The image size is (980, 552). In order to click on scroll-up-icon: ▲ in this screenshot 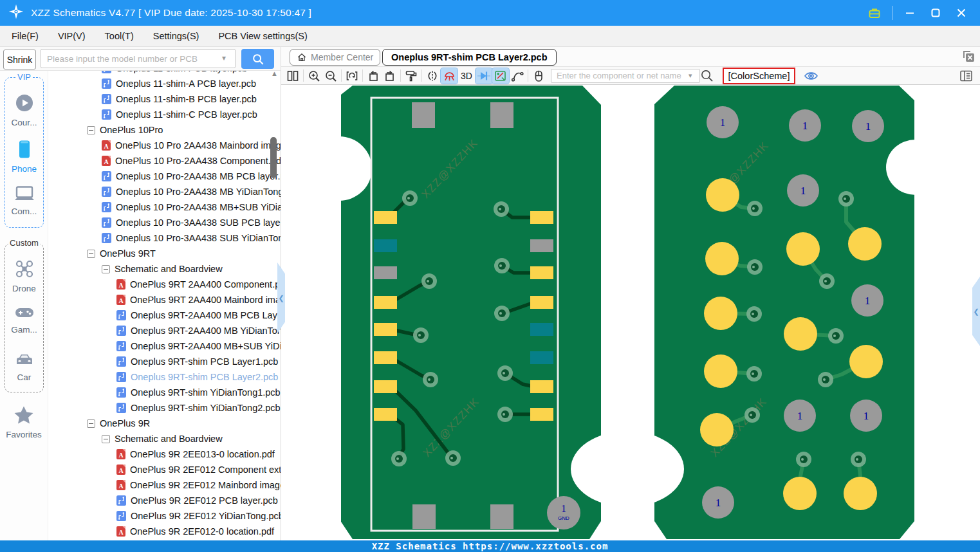, I will do `click(274, 73)`.